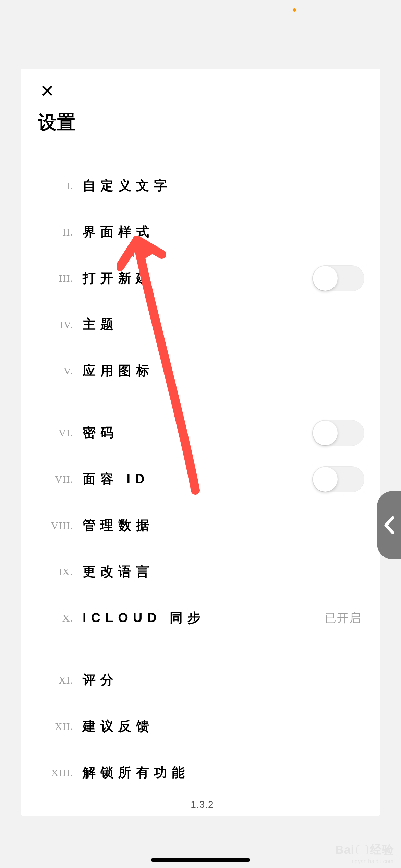 The image size is (401, 868). Describe the element at coordinates (365, 850) in the screenshot. I see `watermark: Bai 经验` at that location.